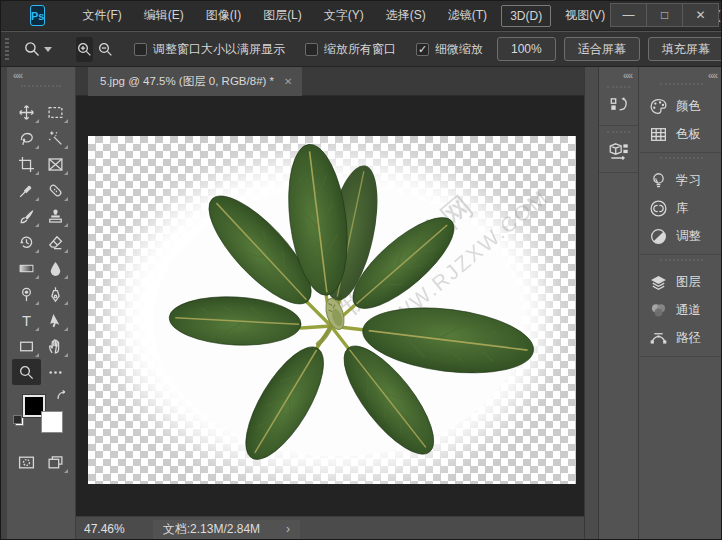 The width and height of the screenshot is (722, 540). I want to click on panel-tab-layers: 图层, so click(681, 282).